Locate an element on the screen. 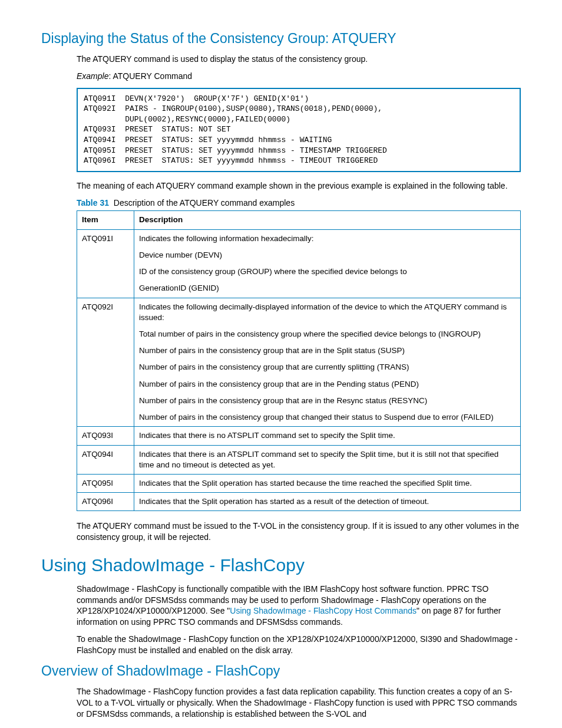 This screenshot has height=728, width=562. table-row: ATQ094IIndicates that there is an ATSPLI… is located at coordinates (299, 460).